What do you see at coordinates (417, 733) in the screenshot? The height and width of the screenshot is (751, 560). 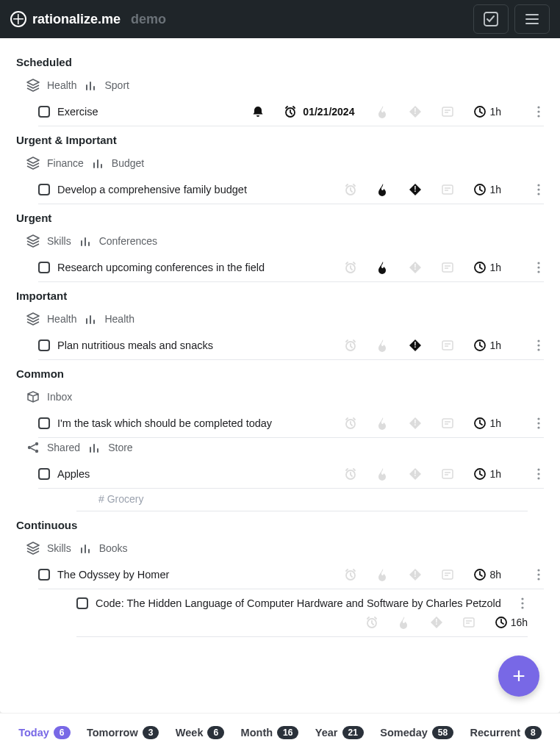 I see `tab-someday: Someday 58` at bounding box center [417, 733].